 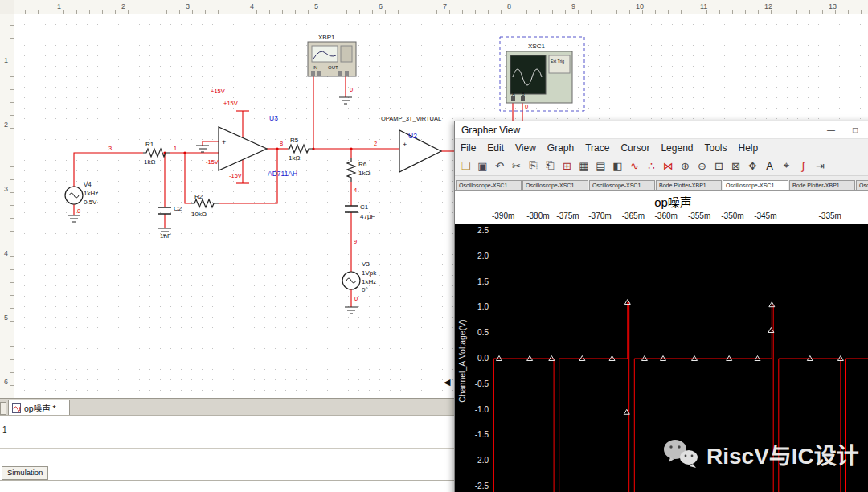 I want to click on grapher-tabs: Oscilloscope-XSC1Oscilloscope-XSC1Oscill…, so click(x=661, y=183).